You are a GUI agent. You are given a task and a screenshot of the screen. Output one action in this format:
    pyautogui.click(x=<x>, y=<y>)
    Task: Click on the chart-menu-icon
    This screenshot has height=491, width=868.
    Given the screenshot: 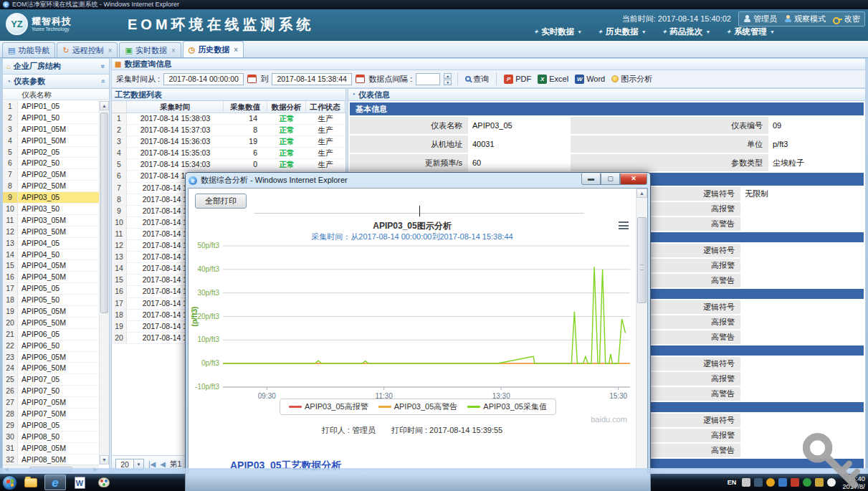 What is the action you would take?
    pyautogui.click(x=624, y=225)
    